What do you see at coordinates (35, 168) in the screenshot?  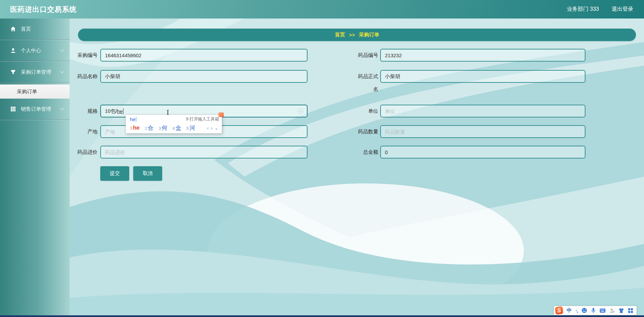 I see `sidebar: 首页 个人中心 采购订单管理 采购订单 销售订单管理` at bounding box center [35, 168].